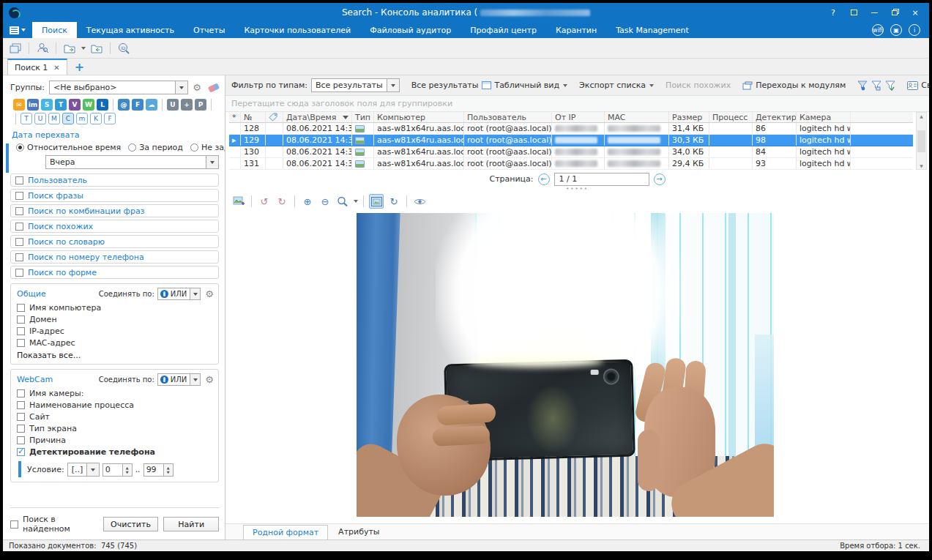  What do you see at coordinates (616, 85) in the screenshot?
I see `export-list-button: Экспорт списка` at bounding box center [616, 85].